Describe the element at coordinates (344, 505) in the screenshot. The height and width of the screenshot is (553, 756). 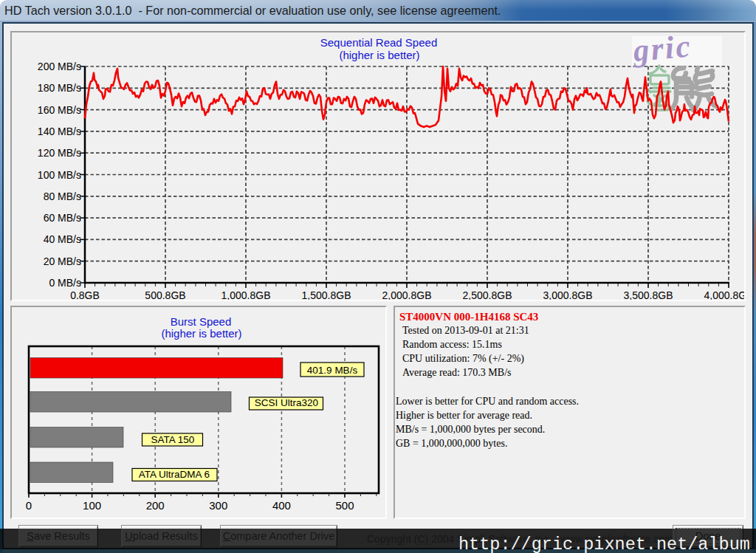
I see `svg-text: 500` at that location.